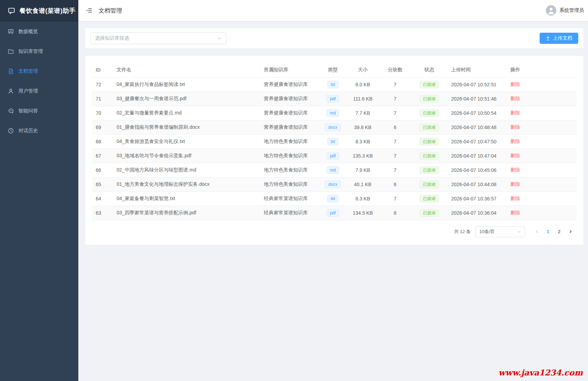 Image resolution: width=588 pixels, height=381 pixels. What do you see at coordinates (187, 170) in the screenshot?
I see `cell-filename: 02_中国地方风味分区与味型图谱.md` at bounding box center [187, 170].